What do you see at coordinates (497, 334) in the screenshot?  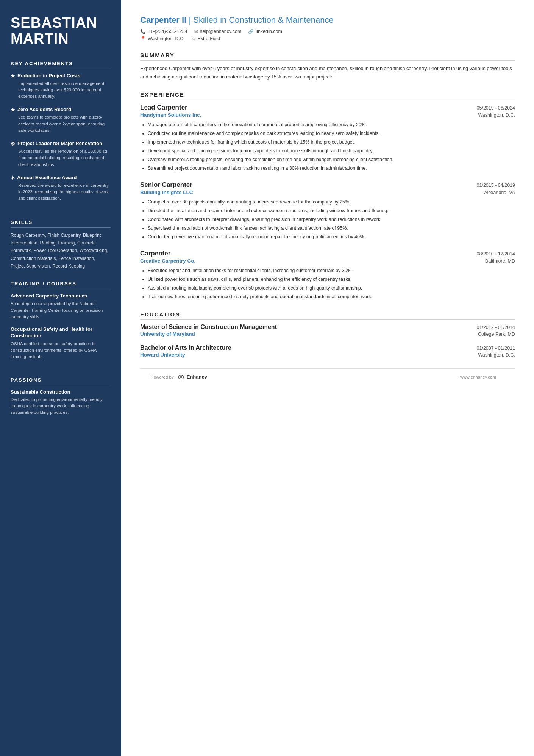 I see `edu-location-1: College Park, MD` at bounding box center [497, 334].